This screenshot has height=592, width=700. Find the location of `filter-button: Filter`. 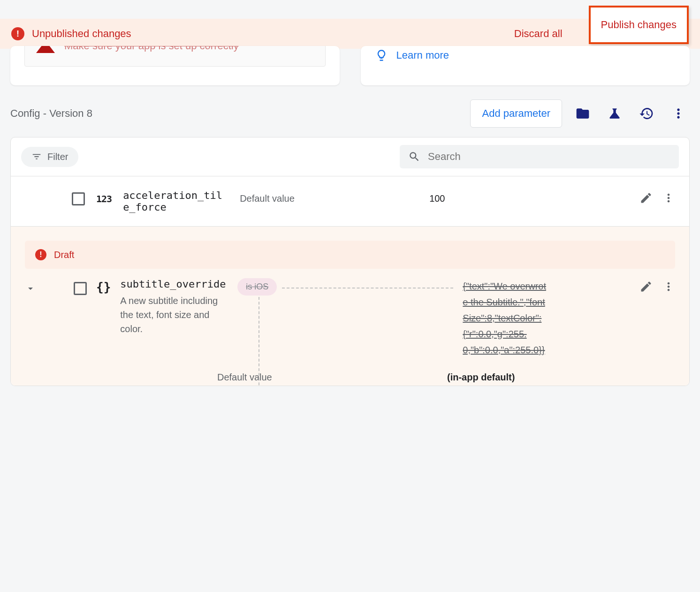

filter-button: Filter is located at coordinates (50, 157).